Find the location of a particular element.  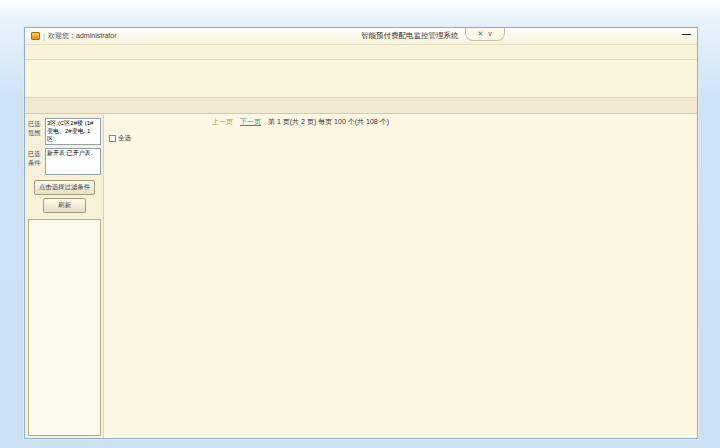

selected-condition-label: 已选条件 is located at coordinates (36, 162).